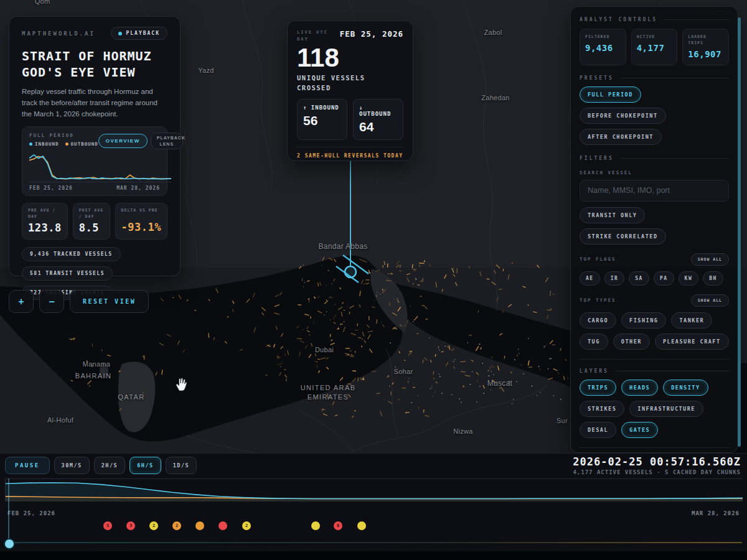 The width and height of the screenshot is (747, 560). I want to click on scrub-handle, so click(9, 544).